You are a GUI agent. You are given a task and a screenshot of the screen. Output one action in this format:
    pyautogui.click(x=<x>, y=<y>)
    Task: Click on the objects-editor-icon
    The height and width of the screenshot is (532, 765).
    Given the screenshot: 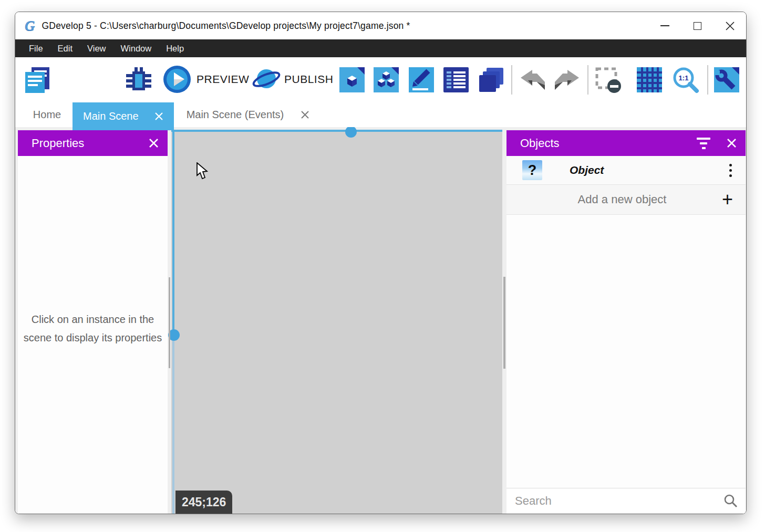 What is the action you would take?
    pyautogui.click(x=352, y=80)
    